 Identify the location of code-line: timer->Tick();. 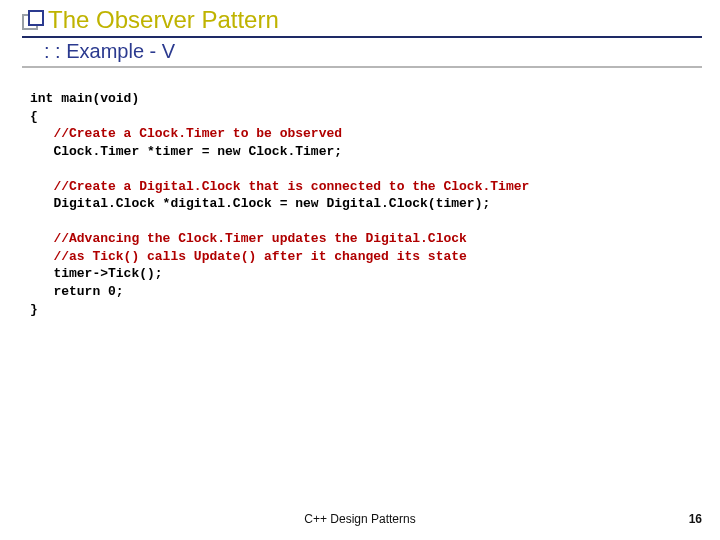
(96, 274).